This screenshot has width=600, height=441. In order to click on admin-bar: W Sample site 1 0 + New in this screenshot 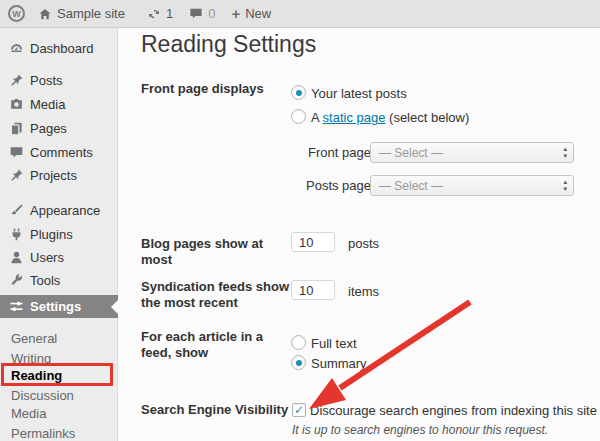, I will do `click(300, 14)`.